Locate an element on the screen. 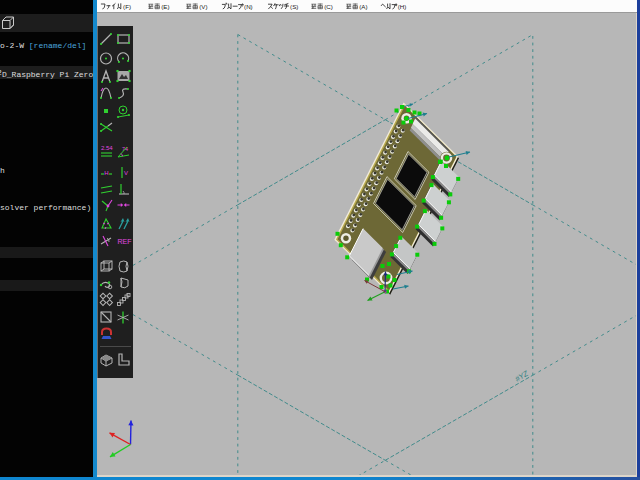 Image resolution: width=640 pixels, height=480 pixels. svg-text: H is located at coordinates (106, 173).